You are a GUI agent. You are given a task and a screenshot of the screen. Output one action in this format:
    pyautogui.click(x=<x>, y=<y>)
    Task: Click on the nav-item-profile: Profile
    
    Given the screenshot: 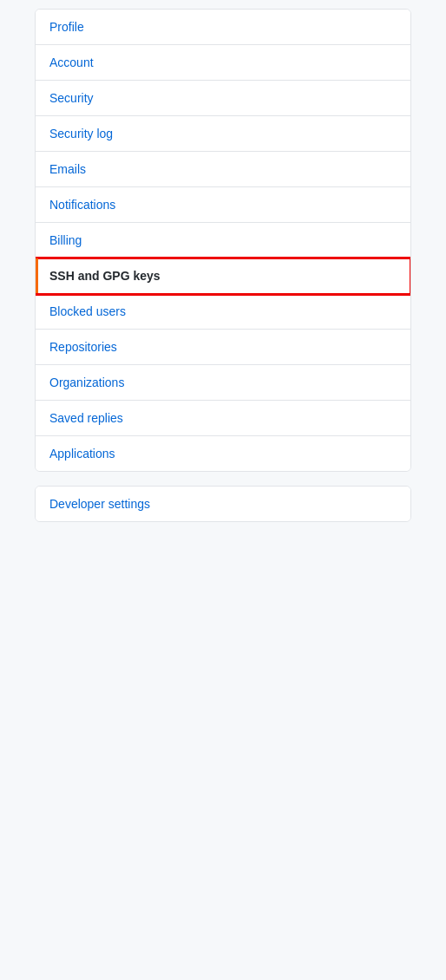 What is the action you would take?
    pyautogui.click(x=223, y=28)
    